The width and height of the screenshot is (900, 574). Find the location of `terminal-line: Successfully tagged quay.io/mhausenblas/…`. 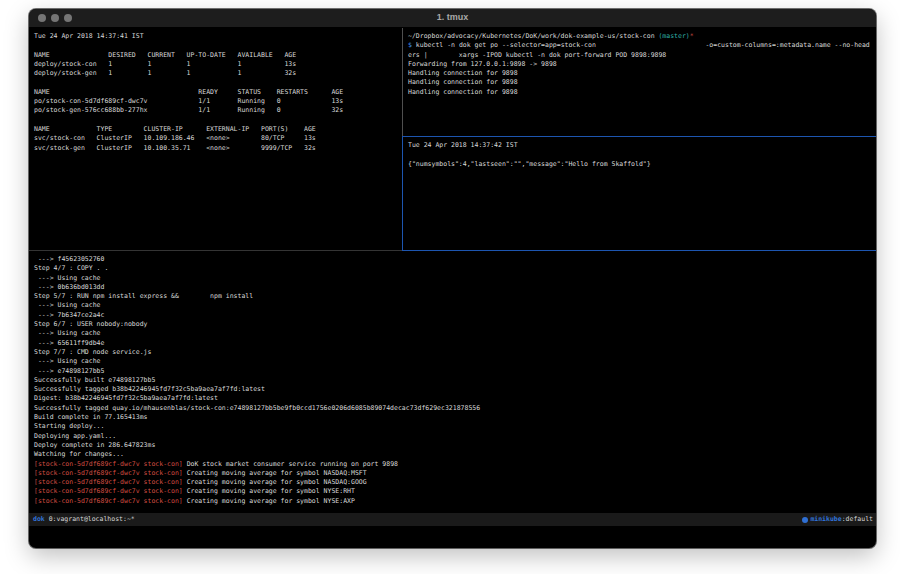

terminal-line: Successfully tagged quay.io/mhausenblas/… is located at coordinates (454, 408).